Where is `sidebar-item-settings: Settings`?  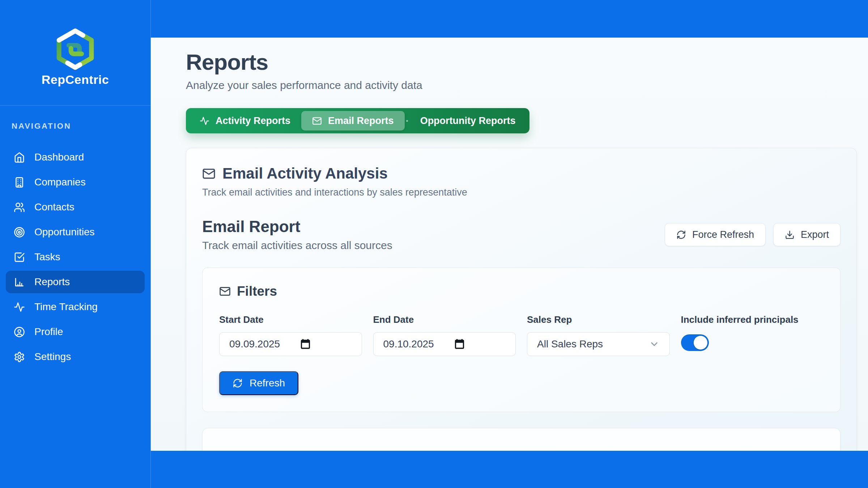 sidebar-item-settings: Settings is located at coordinates (75, 357).